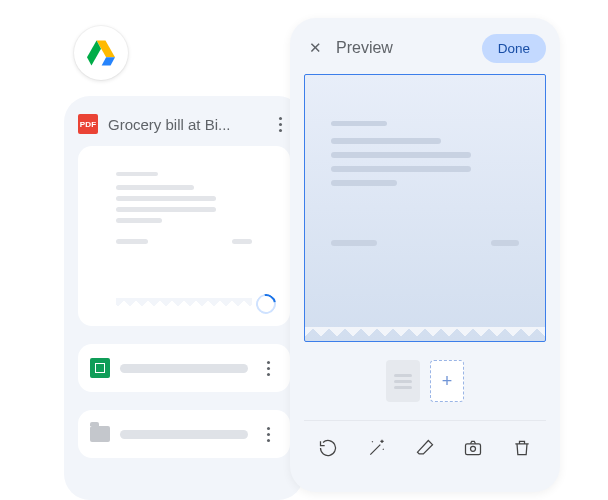 The image size is (608, 500). I want to click on retake-button, so click(328, 448).